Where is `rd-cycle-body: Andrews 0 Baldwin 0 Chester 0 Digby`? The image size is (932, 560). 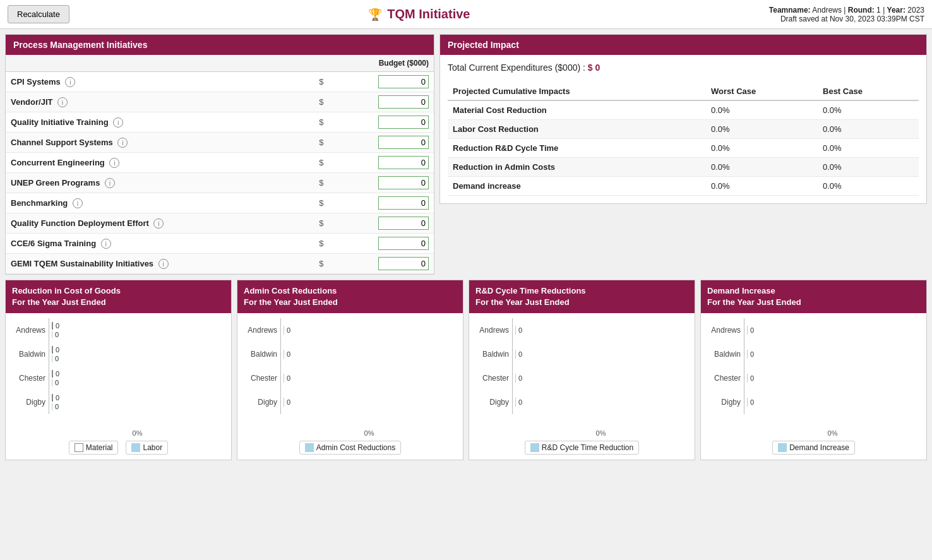 rd-cycle-body: Andrews 0 Baldwin 0 Chester 0 Digby is located at coordinates (582, 386).